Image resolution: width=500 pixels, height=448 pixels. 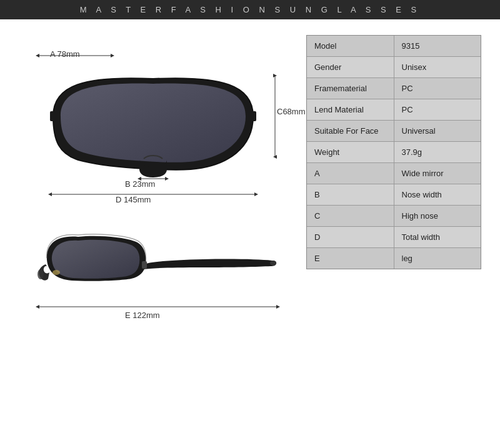 I want to click on spec-value: Nose width, so click(x=438, y=195).